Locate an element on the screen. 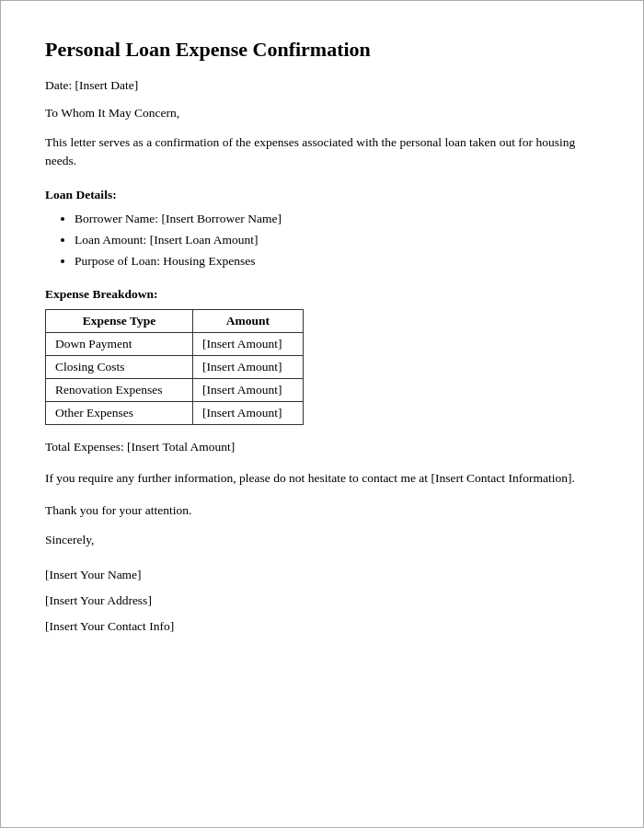 This screenshot has height=828, width=644. document-title: Personal Loan Expense Confirmation is located at coordinates (322, 50).